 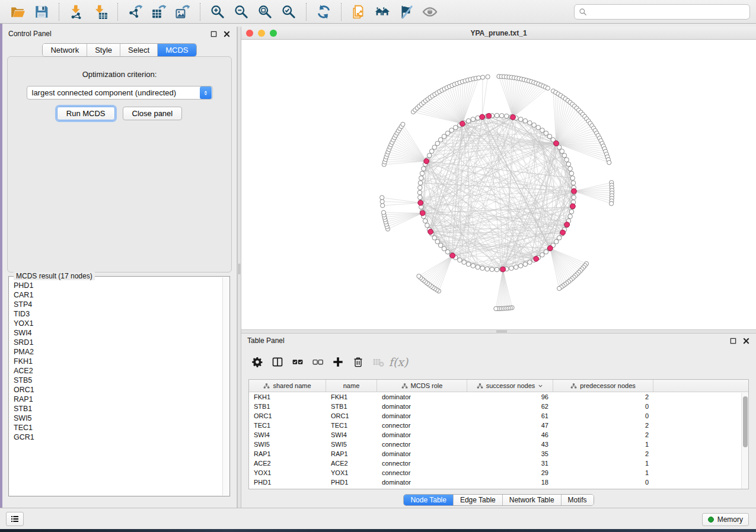 I want to click on tab-select: Select, so click(x=139, y=50).